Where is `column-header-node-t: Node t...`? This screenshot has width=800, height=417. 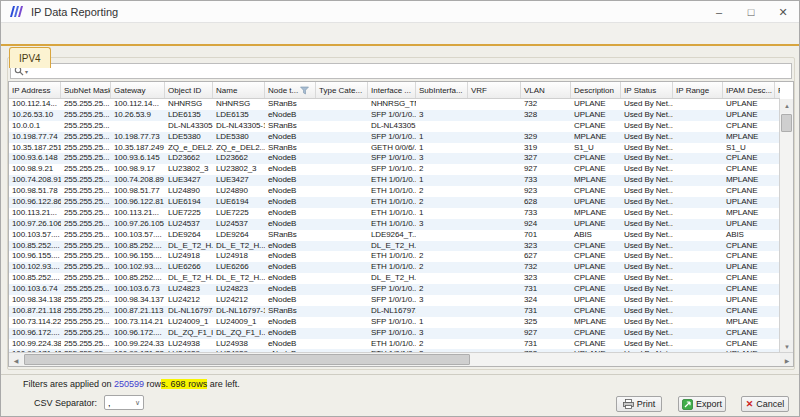
column-header-node-t: Node t... is located at coordinates (290, 90).